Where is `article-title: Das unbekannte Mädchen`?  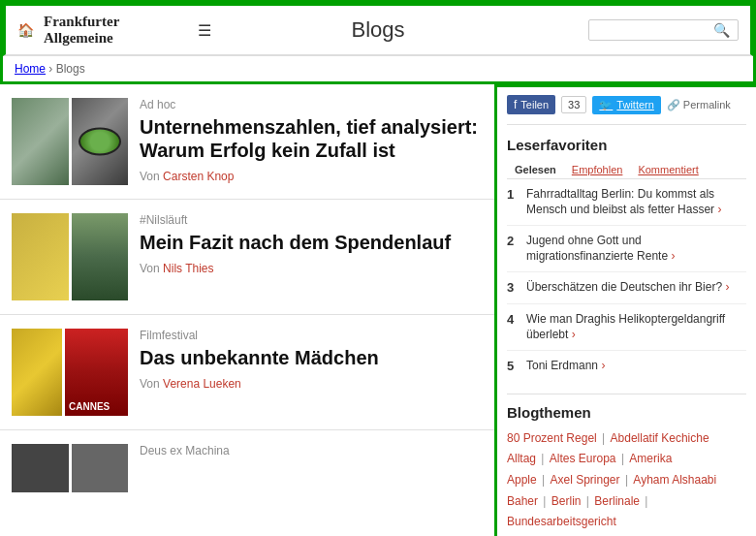 article-title: Das unbekannte Mädchen is located at coordinates (311, 358).